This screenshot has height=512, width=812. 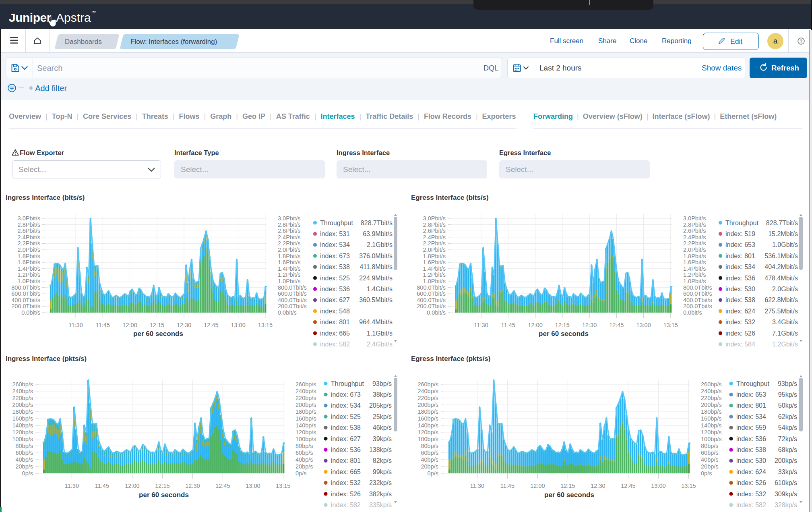 What do you see at coordinates (346, 450) in the screenshot?
I see `svg-text: index: 536` at bounding box center [346, 450].